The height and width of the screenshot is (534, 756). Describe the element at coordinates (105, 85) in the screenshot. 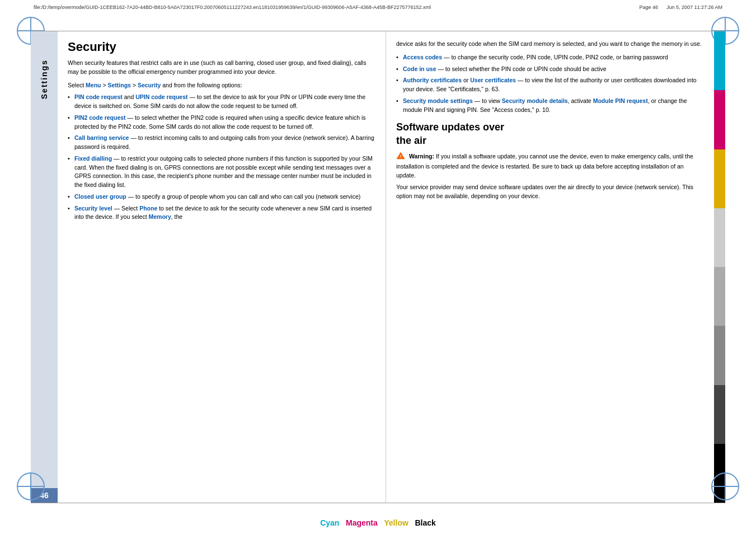

I see `arrow1: >` at that location.